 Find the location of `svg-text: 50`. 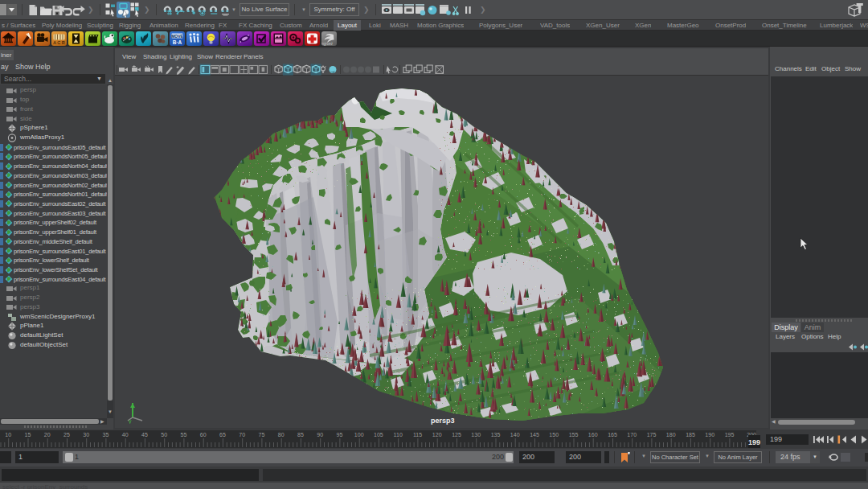

svg-text: 50 is located at coordinates (164, 434).